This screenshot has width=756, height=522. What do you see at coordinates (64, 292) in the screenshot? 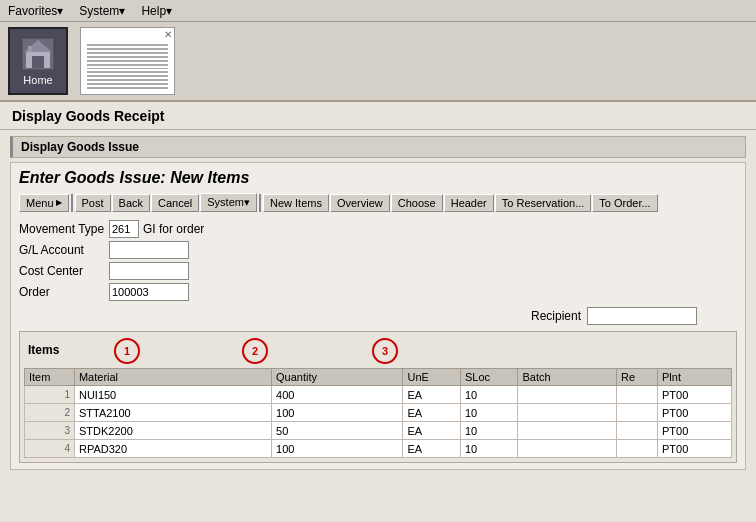
I see `order-label: Order` at bounding box center [64, 292].